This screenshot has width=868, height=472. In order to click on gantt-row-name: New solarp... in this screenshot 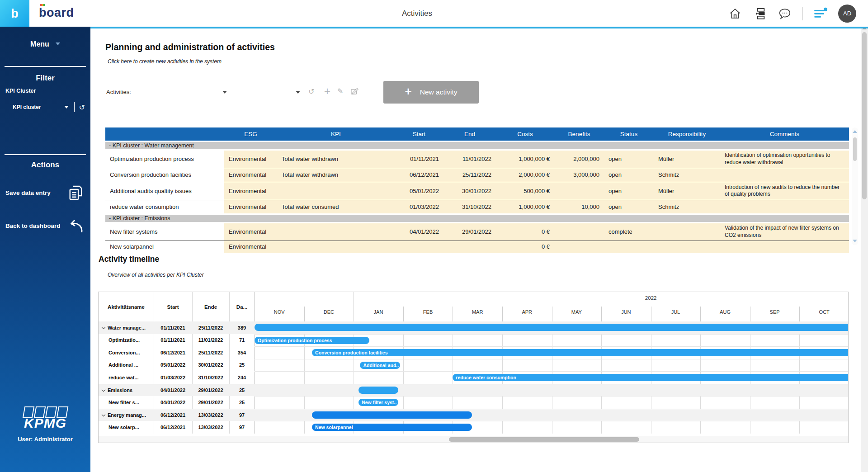, I will do `click(126, 427)`.